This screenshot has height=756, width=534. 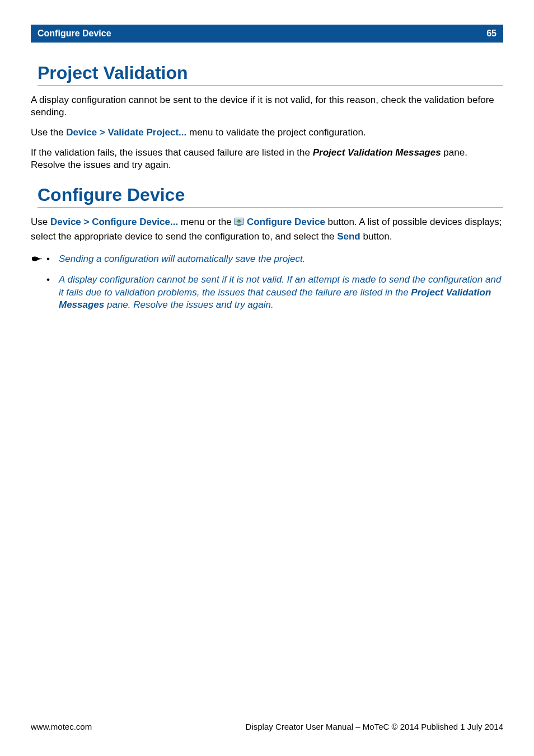 What do you see at coordinates (267, 133) in the screenshot?
I see `paragraph: Use the Device > Validate Project... men…` at bounding box center [267, 133].